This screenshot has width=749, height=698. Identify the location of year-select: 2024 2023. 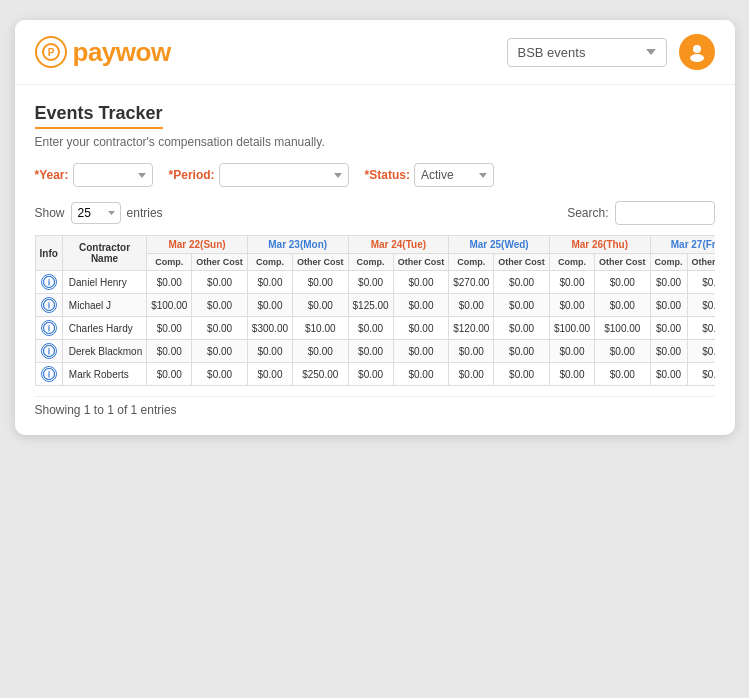
(113, 175).